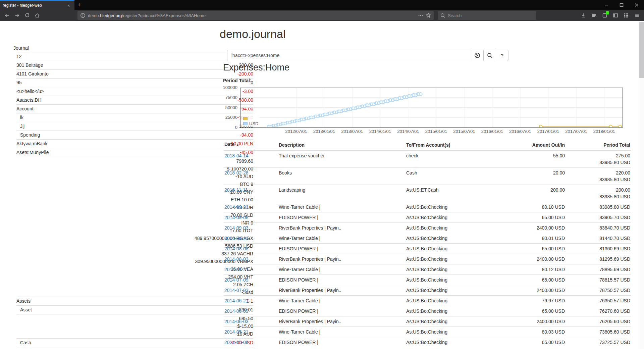  Describe the element at coordinates (598, 280) in the screenshot. I see `period-total-line: 78815.57 USD` at that location.